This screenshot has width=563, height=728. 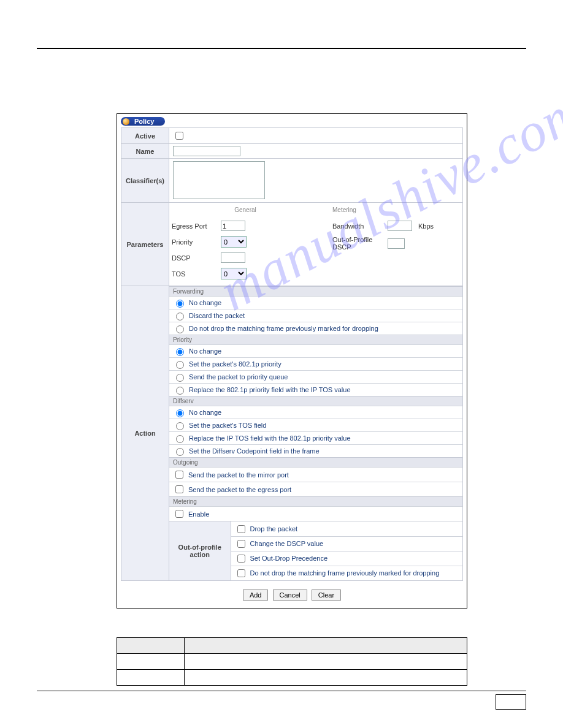 I want to click on pri-opt-3: Replace the 802.1p priority field with t…, so click(x=270, y=390).